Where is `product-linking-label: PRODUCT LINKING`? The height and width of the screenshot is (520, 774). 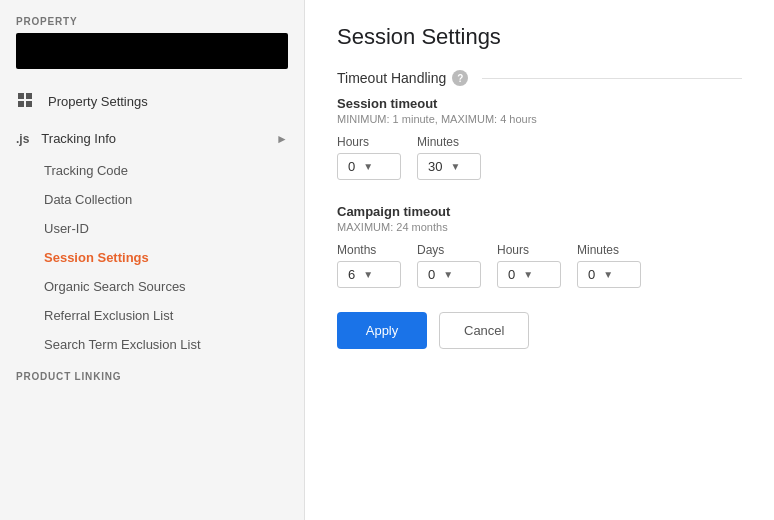
product-linking-label: PRODUCT LINKING is located at coordinates (152, 372).